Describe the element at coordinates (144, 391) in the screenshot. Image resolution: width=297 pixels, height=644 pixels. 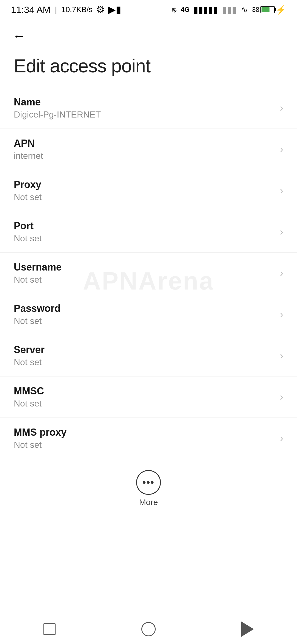
I see `settings-label-mmsc: MMSC` at that location.